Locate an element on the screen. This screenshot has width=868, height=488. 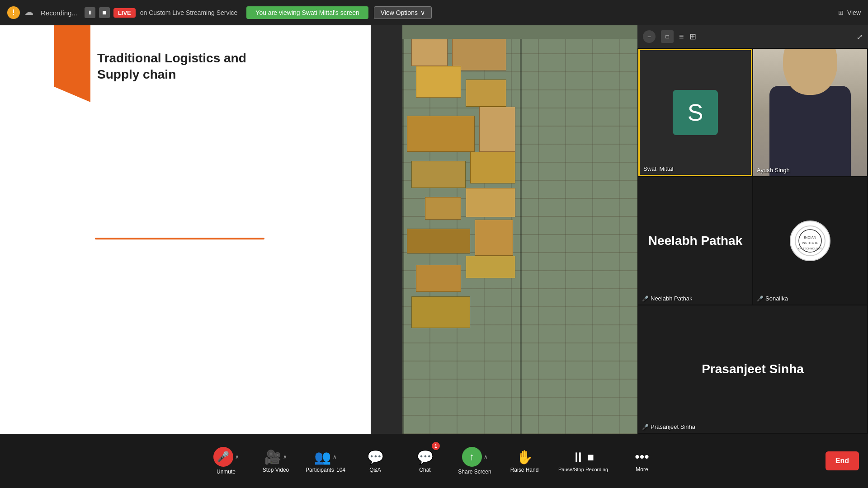
minimize-button: – is located at coordinates (649, 37).